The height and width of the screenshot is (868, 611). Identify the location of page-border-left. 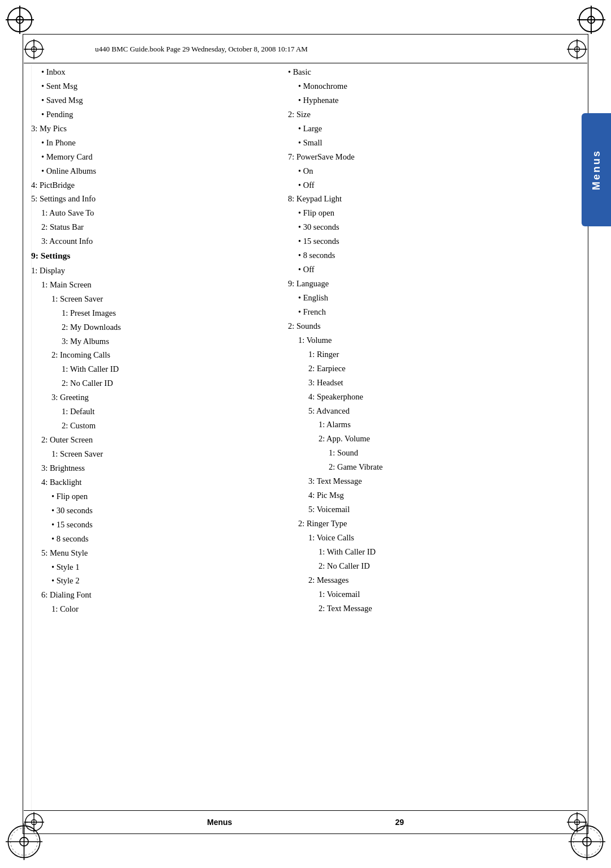
(23, 434).